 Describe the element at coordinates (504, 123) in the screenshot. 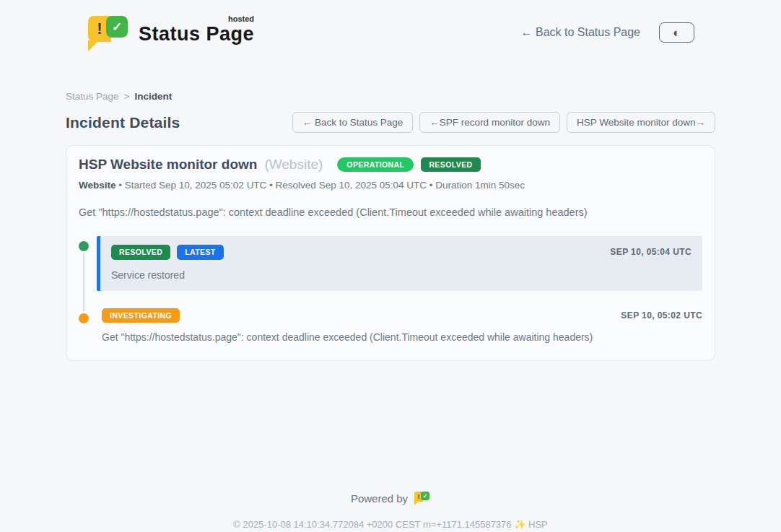

I see `incident-nav-buttons: ← Back to Status Page ←SPF record monito…` at that location.